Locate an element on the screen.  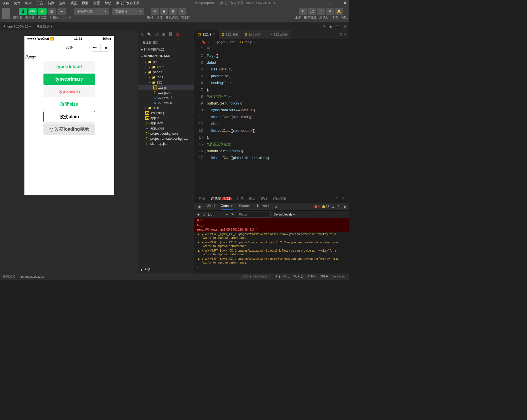
close-icon: ✕ is located at coordinates (345, 3).